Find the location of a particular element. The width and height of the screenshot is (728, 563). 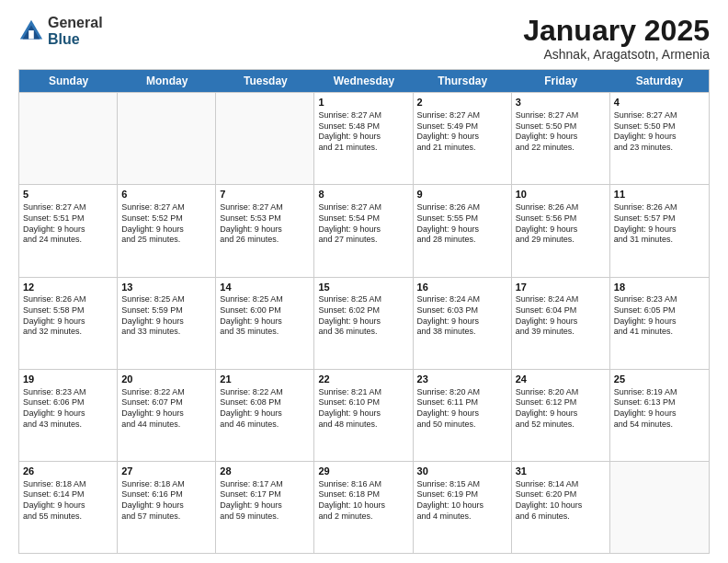

info-line: Sunrise: 8:24 AM is located at coordinates (561, 300).